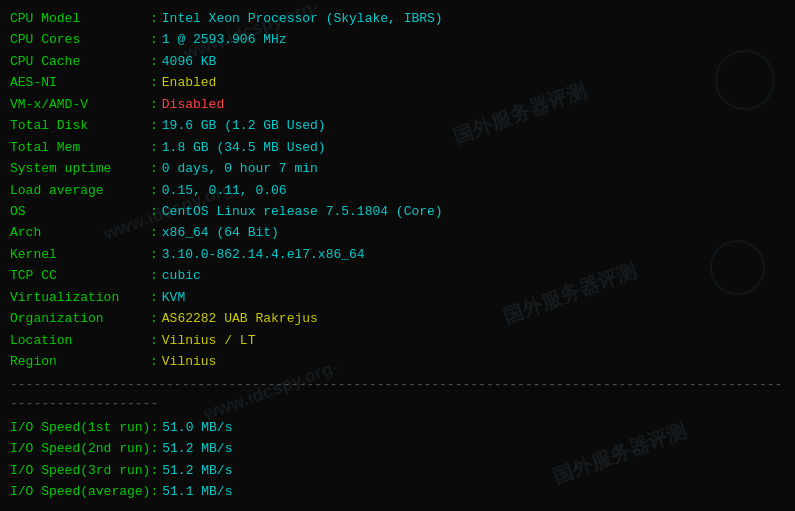 This screenshot has height=511, width=795. I want to click on row-label: Organization, so click(80, 318).